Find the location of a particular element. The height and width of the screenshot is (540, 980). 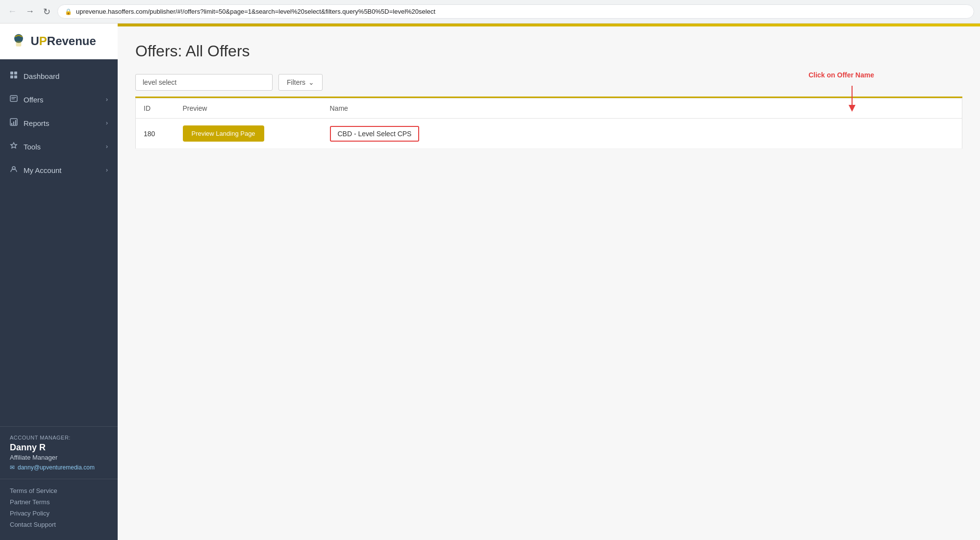

logo-text: UPRevenue is located at coordinates (63, 41).